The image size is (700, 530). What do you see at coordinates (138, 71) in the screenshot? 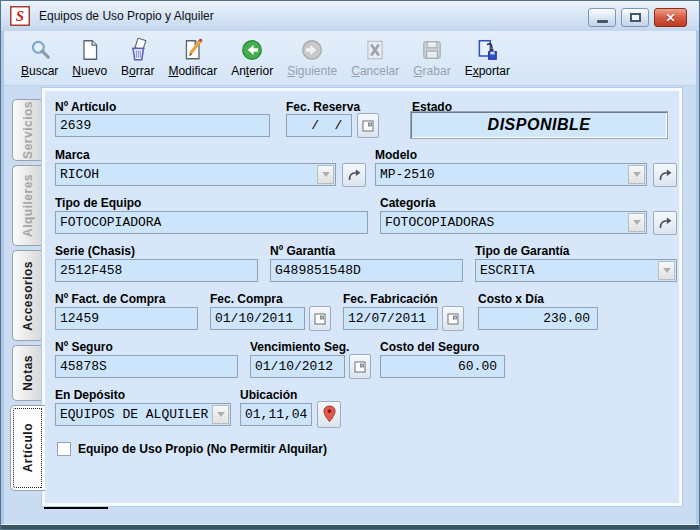
I see `toolbar-button-label: Borrar` at bounding box center [138, 71].